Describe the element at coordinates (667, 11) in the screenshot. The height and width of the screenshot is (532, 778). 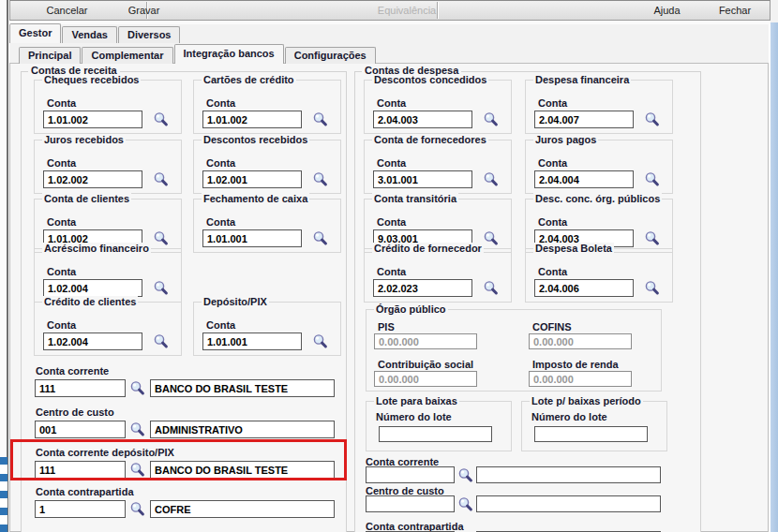
I see `toolbar-button: Ajuda` at that location.